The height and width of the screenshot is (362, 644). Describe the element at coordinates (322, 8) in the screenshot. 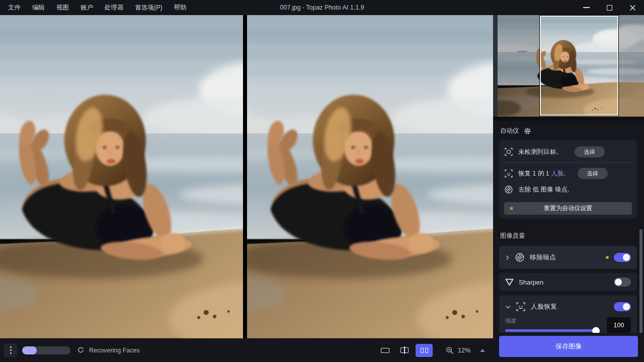

I see `titlebar: 文件 编辑 视图 账户 处理器 首选项(P) 帮助 007.jpg - Topa…` at that location.